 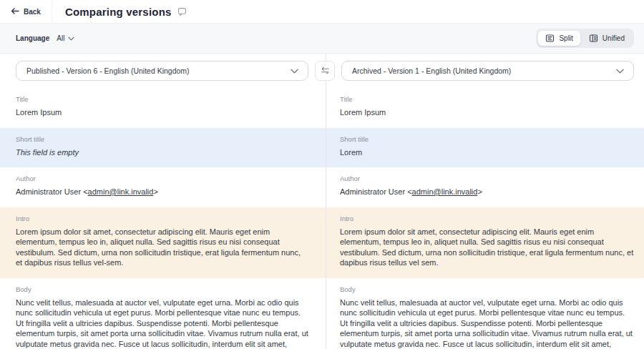 What do you see at coordinates (485, 108) in the screenshot?
I see `field-cell-right: TitleLorem Ipsum` at bounding box center [485, 108].